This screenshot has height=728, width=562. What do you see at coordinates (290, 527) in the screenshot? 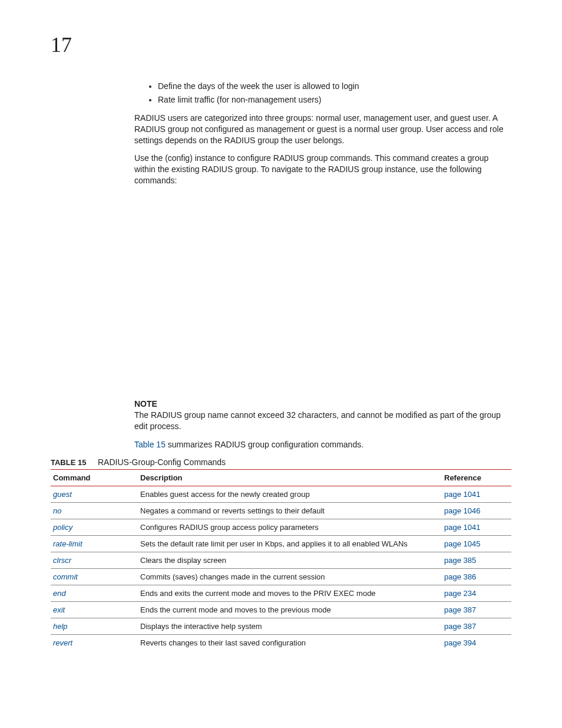
I see `command-description: Configures RADIUS group access policy pa…` at bounding box center [290, 527].